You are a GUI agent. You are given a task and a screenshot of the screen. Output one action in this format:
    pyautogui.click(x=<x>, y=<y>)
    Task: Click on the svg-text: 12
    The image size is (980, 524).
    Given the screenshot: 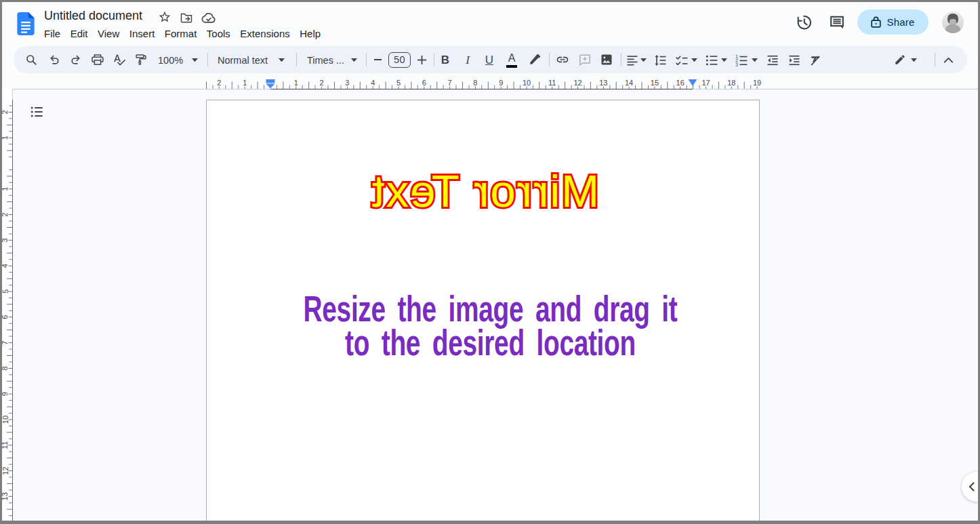 What is the action you would take?
    pyautogui.click(x=5, y=470)
    